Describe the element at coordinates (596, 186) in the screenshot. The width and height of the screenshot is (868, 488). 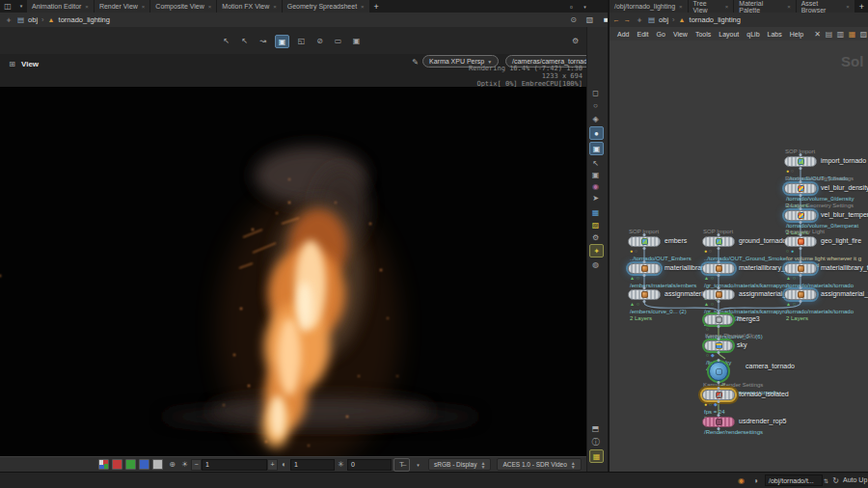
I see `swirl-icon: ◉` at that location.